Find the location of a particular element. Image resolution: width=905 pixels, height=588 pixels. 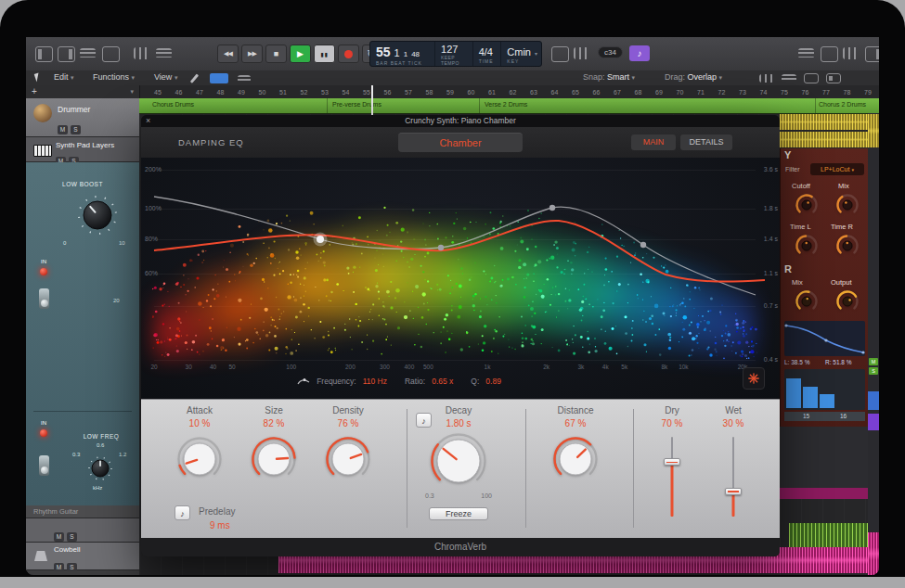

edit-menu: Edit ▾ is located at coordinates (64, 77).